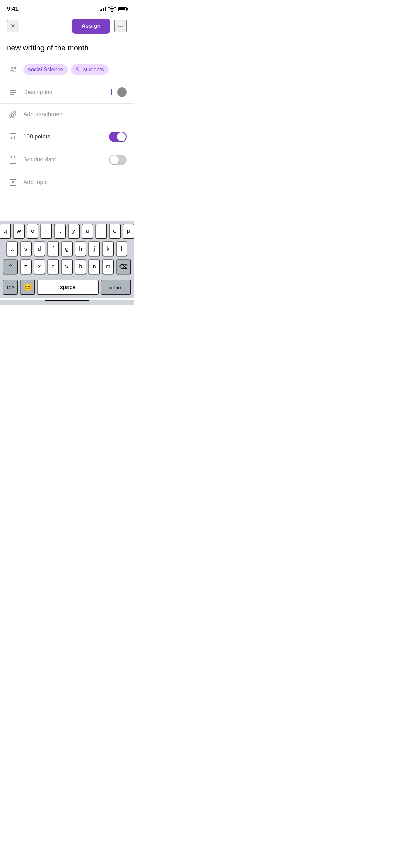 This screenshot has width=401, height=868. Describe the element at coordinates (67, 8) in the screenshot. I see `status-bar: 9:41` at that location.